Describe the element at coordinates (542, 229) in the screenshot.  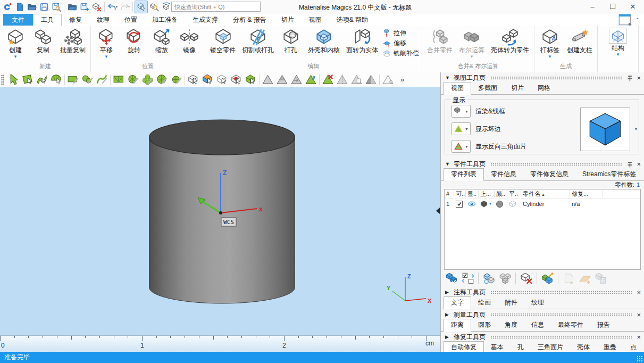
I see `parts-table: #可..显..上...颜..平..零件名▲修复...1 ▼ Cylindern/…` at that location.